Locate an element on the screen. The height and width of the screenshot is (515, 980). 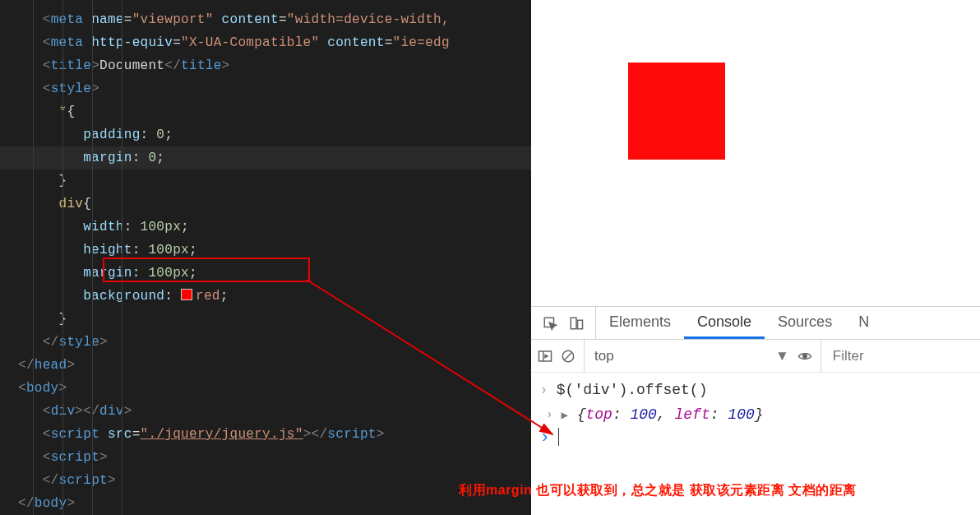
console-body: › $('div').offset() ‹ ▶ {top: 100, left:… is located at coordinates (756, 413).